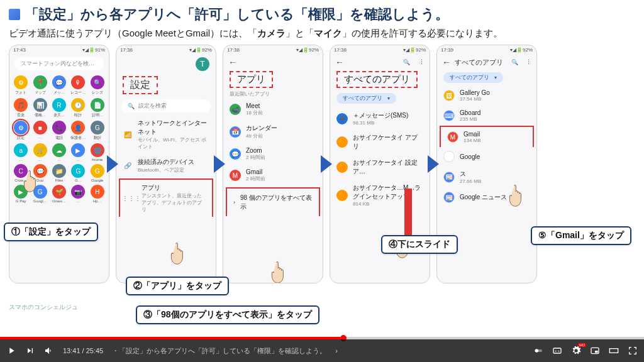 This screenshot has width=644, height=362. I want to click on app-cell: 🎙レコー…, so click(78, 85).